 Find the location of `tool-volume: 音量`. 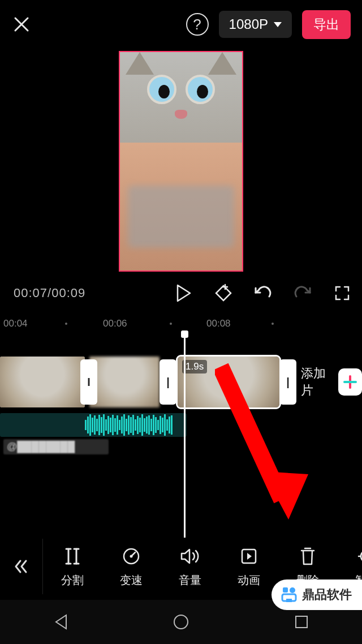

tool-volume: 音量 is located at coordinates (190, 567).